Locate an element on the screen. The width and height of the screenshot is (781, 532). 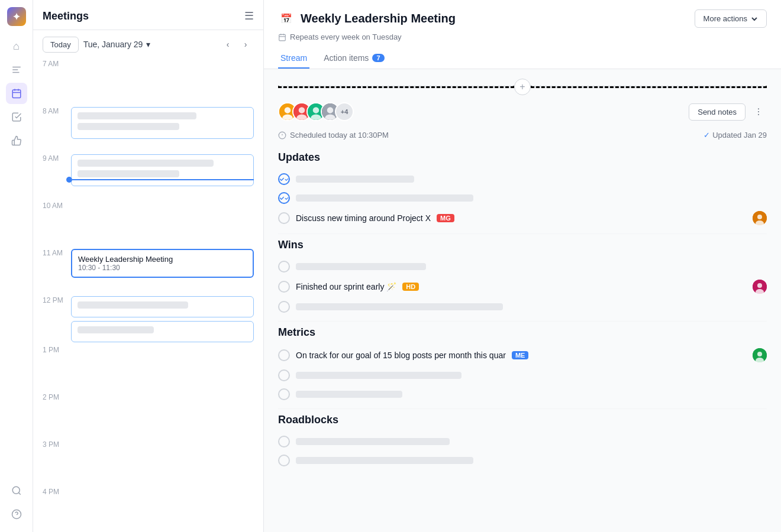
agenda-item: On track for our goal of 15 blog posts p… is located at coordinates (522, 355).